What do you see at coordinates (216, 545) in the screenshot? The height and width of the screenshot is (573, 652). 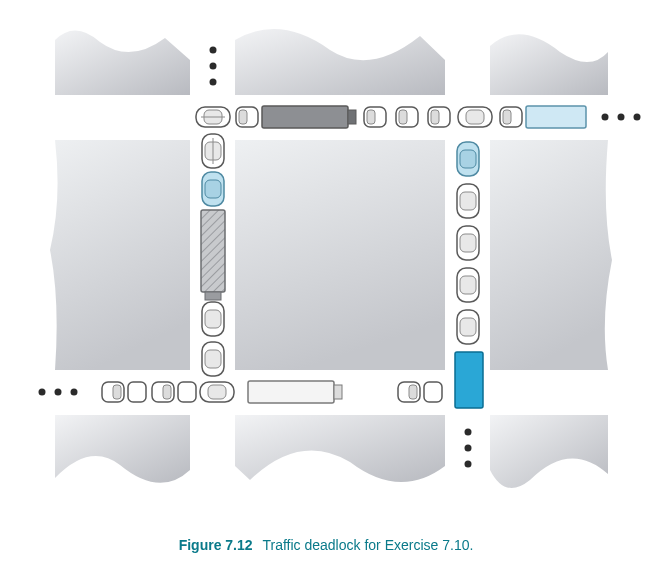 I see `figure-number: Figure 7.12` at bounding box center [216, 545].